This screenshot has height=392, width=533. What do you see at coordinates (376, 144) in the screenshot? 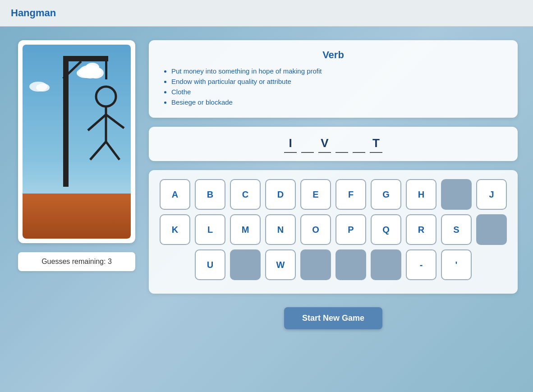
I see `letter-slot-5: T` at bounding box center [376, 144].